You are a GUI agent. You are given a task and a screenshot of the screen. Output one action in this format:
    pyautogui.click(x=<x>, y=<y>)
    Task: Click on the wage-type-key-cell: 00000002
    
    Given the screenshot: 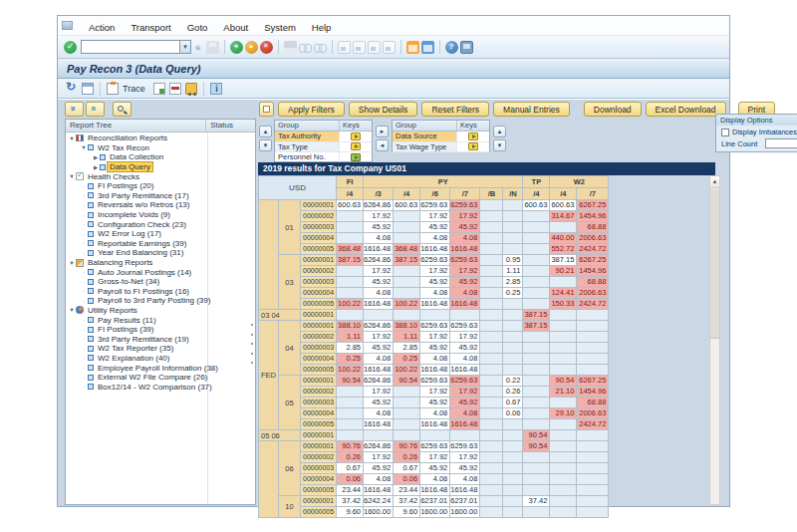 What is the action you would take?
    pyautogui.click(x=319, y=217)
    